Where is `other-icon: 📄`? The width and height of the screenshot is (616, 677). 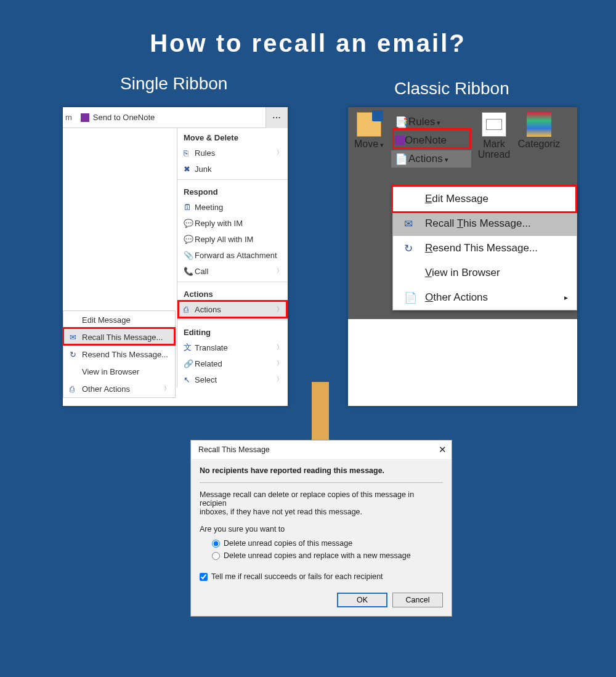 other-icon: 📄 is located at coordinates (415, 298).